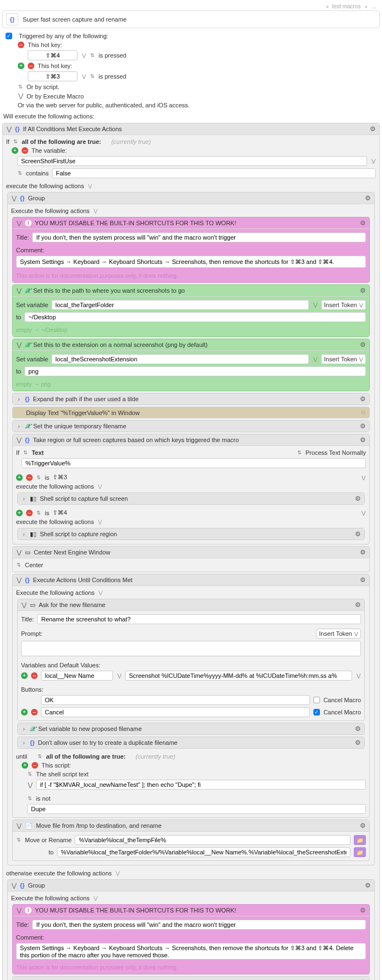  What do you see at coordinates (213, 840) in the screenshot?
I see `move-src-field` at bounding box center [213, 840].